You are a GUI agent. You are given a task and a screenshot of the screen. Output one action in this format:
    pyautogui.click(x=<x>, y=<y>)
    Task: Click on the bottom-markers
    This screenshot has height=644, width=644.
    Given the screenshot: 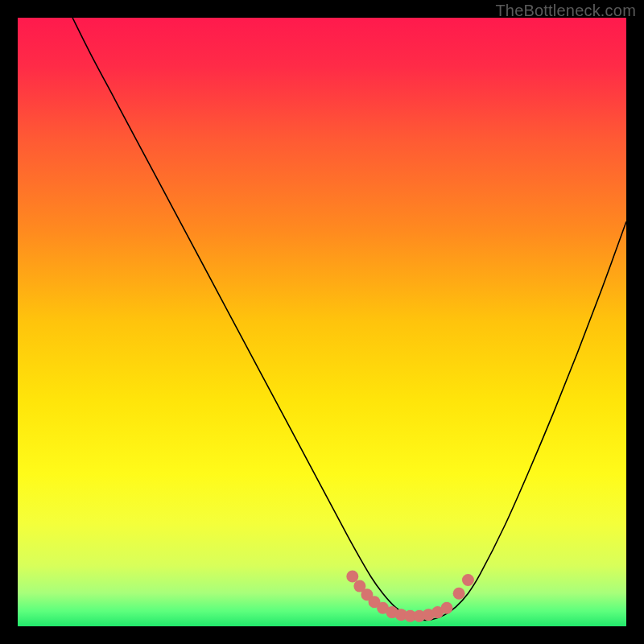 What is the action you would take?
    pyautogui.click(x=411, y=597)
    